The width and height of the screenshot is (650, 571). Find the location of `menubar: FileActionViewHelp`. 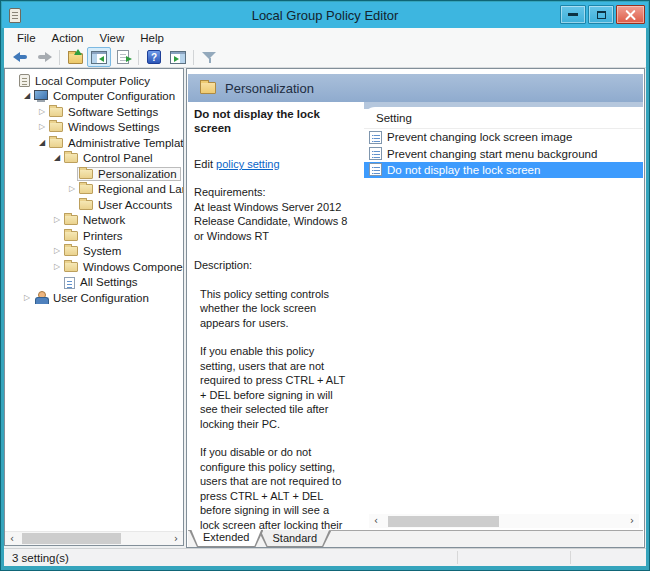

menubar: FileActionViewHelp is located at coordinates (325, 38).